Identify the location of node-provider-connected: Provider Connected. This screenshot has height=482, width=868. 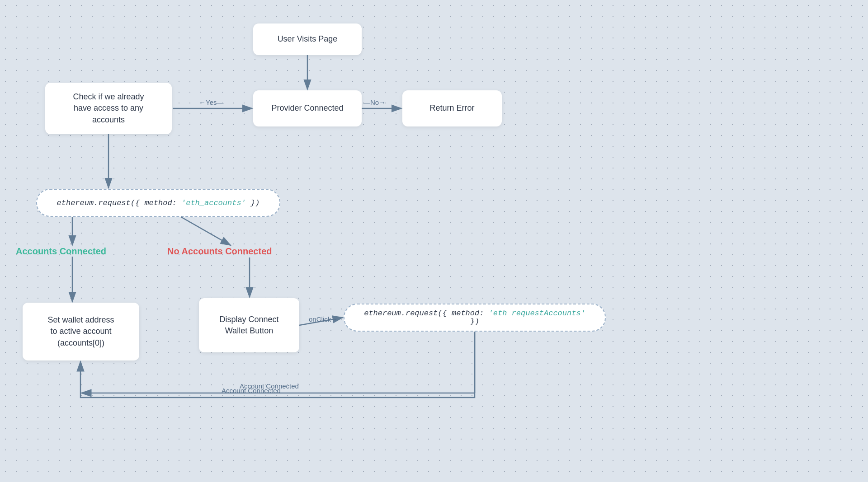
(307, 108).